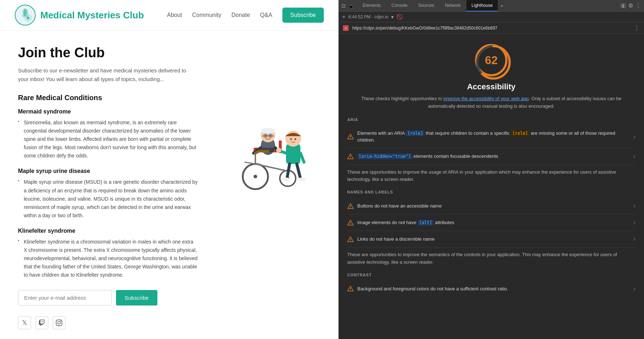 This screenshot has width=644, height=339. What do you see at coordinates (491, 58) in the screenshot?
I see `score-container: 62` at bounding box center [491, 58].